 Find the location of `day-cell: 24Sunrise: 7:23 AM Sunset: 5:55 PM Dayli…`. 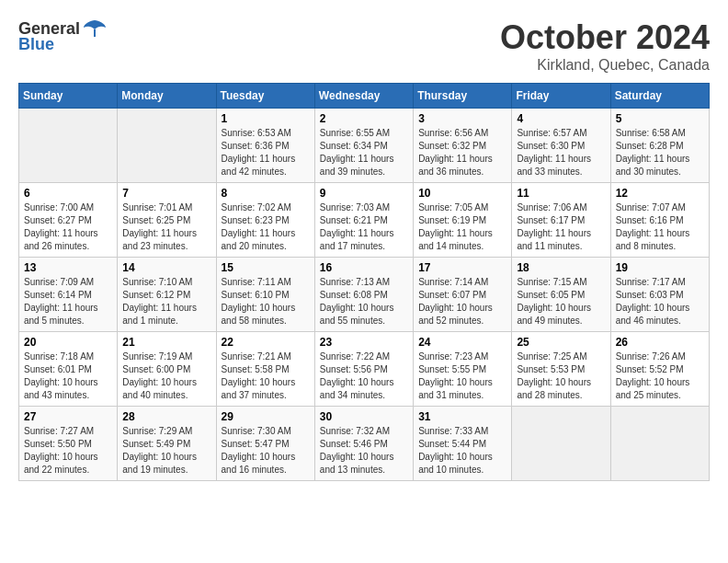

day-cell: 24Sunrise: 7:23 AM Sunset: 5:55 PM Dayli… is located at coordinates (463, 370).